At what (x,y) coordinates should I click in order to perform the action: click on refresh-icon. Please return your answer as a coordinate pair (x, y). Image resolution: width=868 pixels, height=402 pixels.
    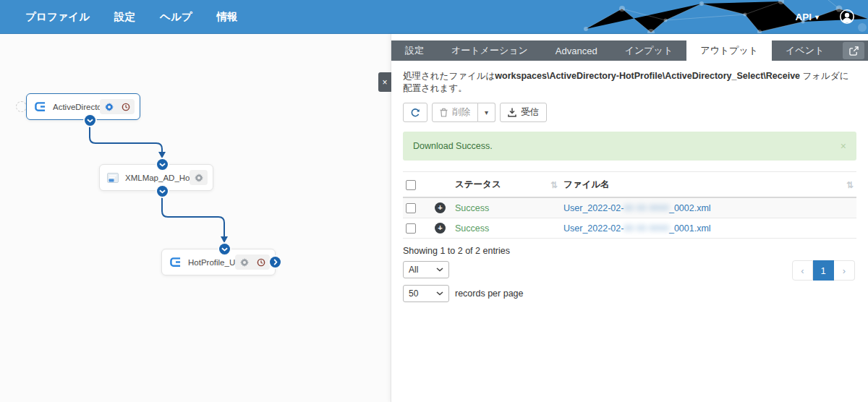
    Looking at the image, I should click on (415, 113).